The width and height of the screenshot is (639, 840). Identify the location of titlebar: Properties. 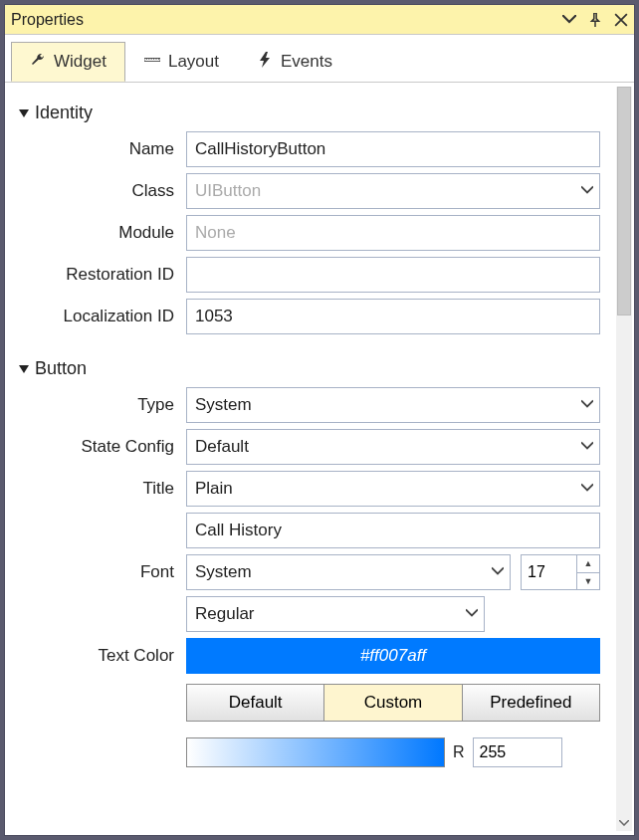
(320, 20).